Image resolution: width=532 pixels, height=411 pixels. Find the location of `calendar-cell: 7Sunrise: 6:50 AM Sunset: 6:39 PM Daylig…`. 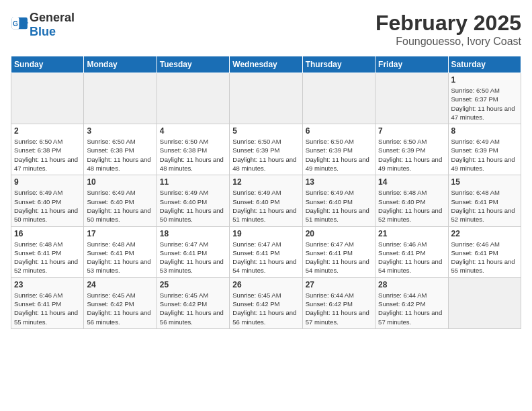

calendar-cell: 7Sunrise: 6:50 AM Sunset: 6:39 PM Daylig… is located at coordinates (412, 150).